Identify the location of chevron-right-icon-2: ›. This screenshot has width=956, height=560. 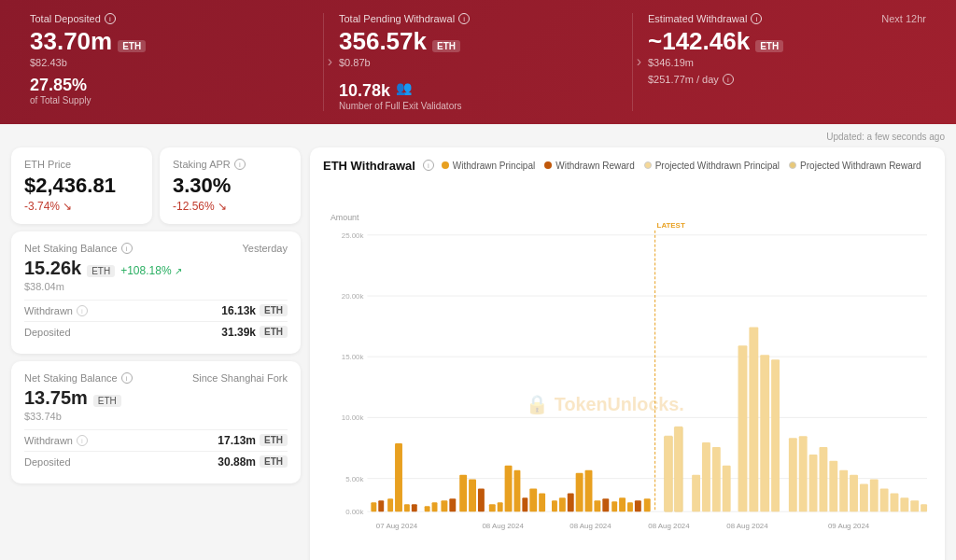
(639, 62).